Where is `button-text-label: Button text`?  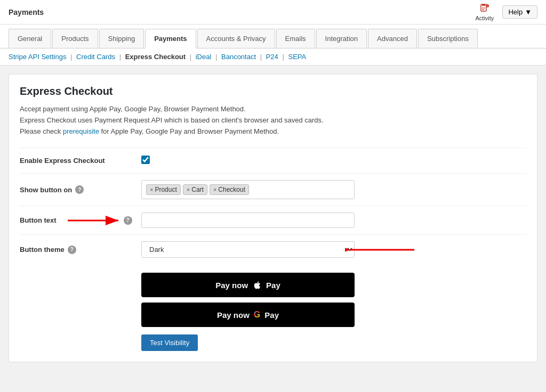 button-text-label: Button text is located at coordinates (38, 220).